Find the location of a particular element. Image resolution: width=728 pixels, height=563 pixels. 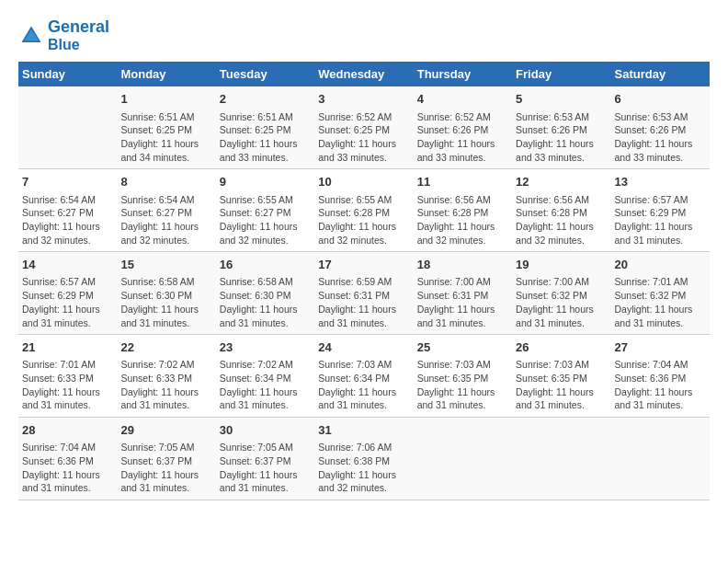

day-info: Sunrise: 6:55 AM Sunset: 6:27 PM Dayligh… is located at coordinates (265, 221).